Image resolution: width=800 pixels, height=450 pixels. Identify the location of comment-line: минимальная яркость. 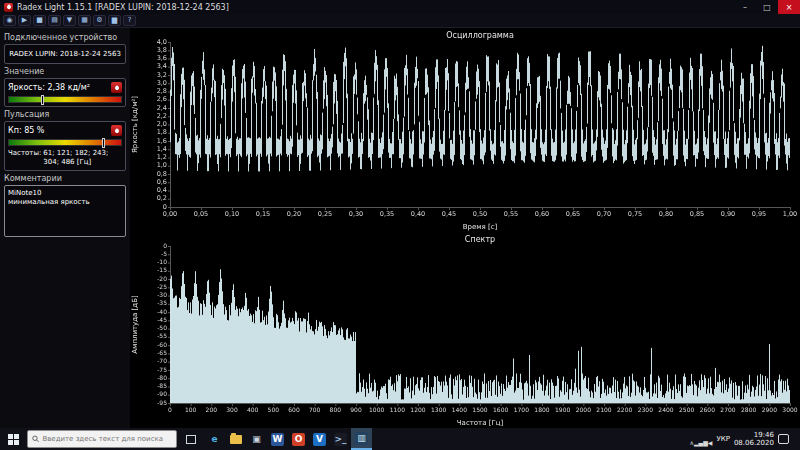
(65, 202).